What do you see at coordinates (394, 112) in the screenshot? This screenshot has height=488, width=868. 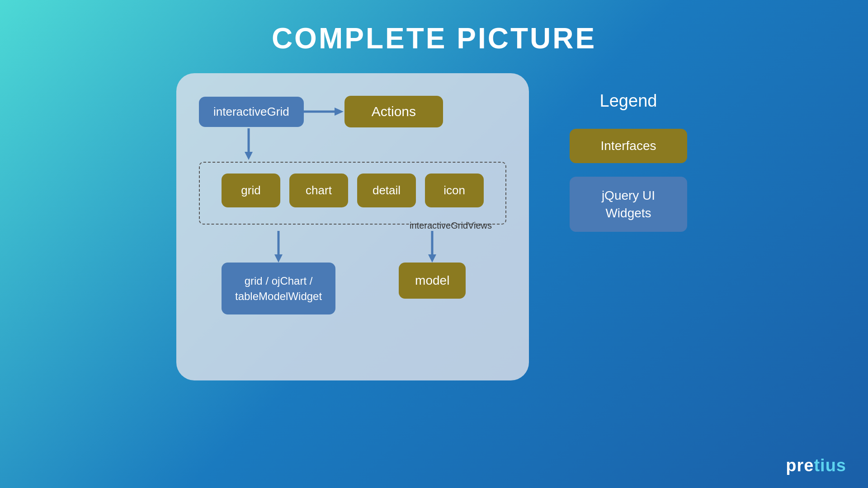 I see `node-actions: Actions` at bounding box center [394, 112].